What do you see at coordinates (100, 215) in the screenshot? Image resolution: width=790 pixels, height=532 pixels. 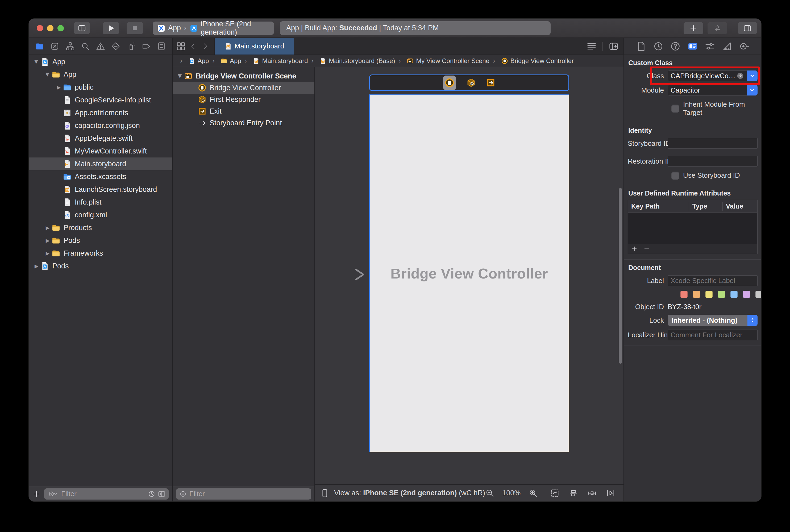 I see `file-tree-row: ▶ config.xml` at bounding box center [100, 215].